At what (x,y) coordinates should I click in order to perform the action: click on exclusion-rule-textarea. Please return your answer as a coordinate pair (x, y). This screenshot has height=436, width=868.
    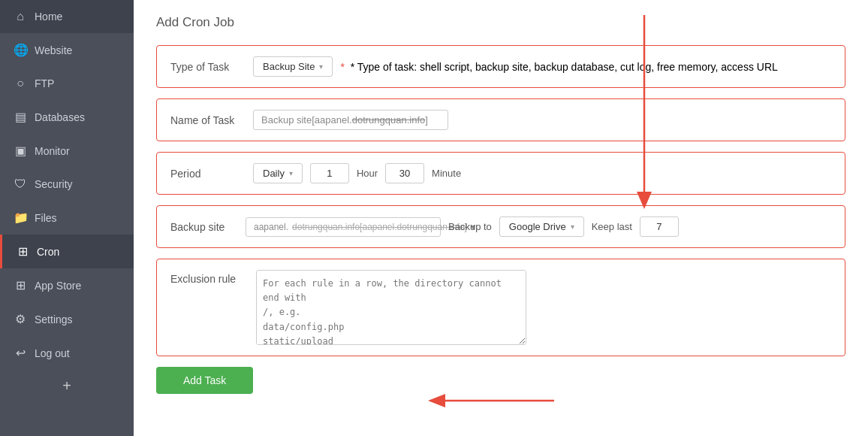
    Looking at the image, I should click on (391, 307).